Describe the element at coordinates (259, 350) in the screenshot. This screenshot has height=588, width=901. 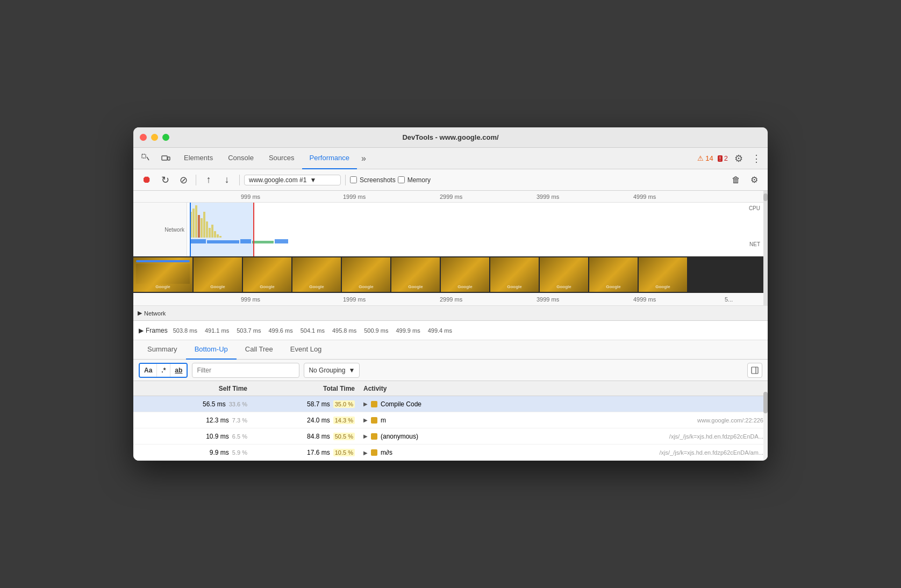
I see `tab-call-tree: Call Tree` at that location.